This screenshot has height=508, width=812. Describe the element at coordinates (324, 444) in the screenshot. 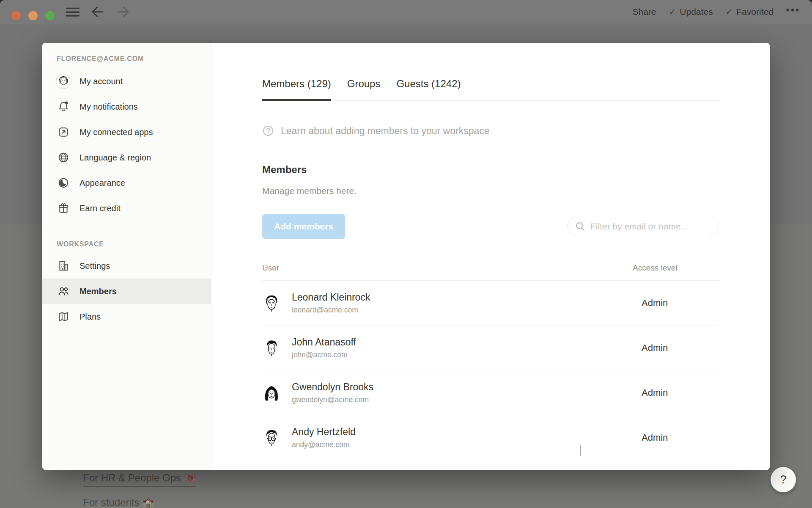

I see `member-email: andy@acme.com` at that location.